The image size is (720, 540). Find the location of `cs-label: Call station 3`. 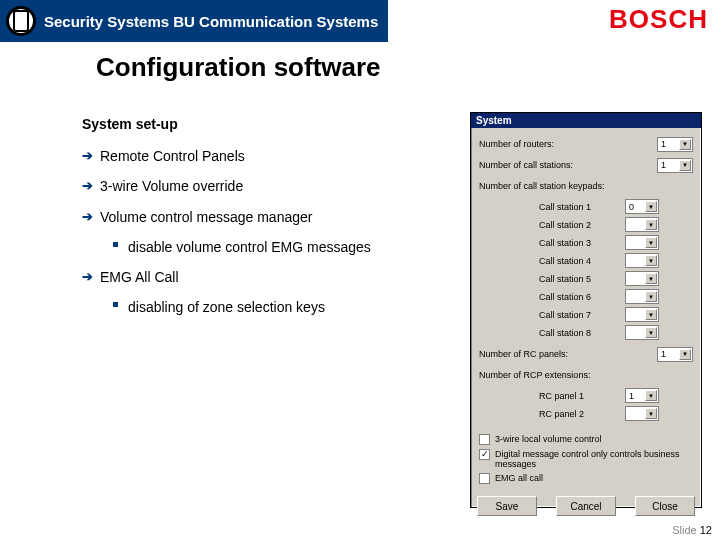

cs-label: Call station 3 is located at coordinates (582, 243).